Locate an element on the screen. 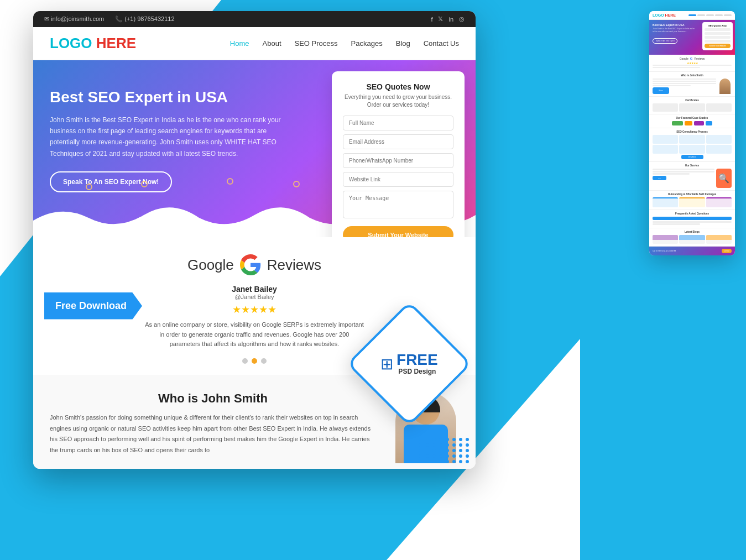 The image size is (746, 560). header: LOGO HERE Home About SEO Process Package… is located at coordinates (254, 44).